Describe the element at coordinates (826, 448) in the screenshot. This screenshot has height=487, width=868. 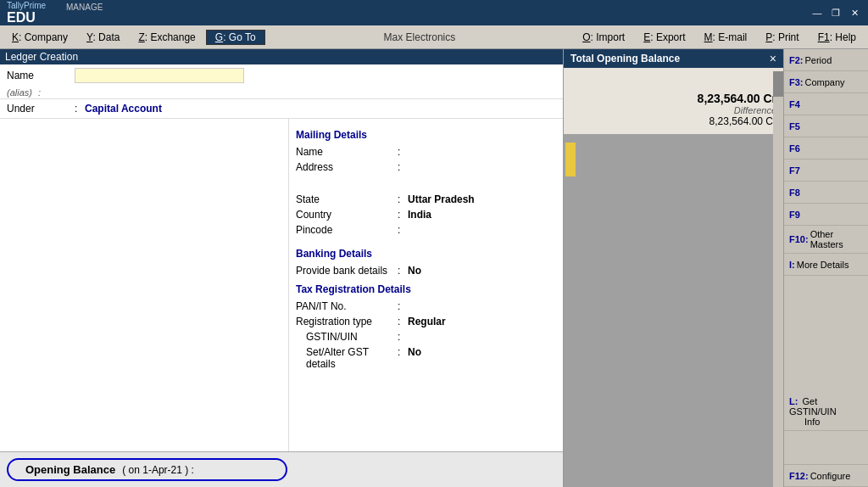
I see `fkey-spacer2` at that location.